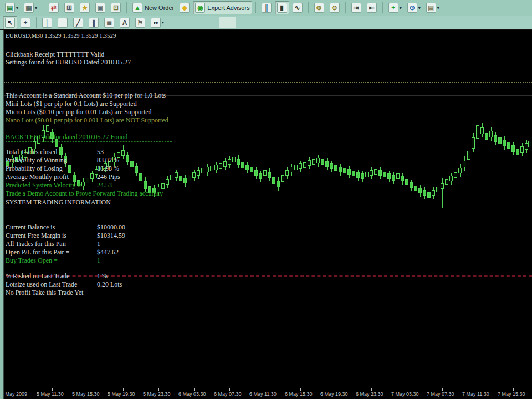 This screenshot has height=399, width=532. What do you see at coordinates (267, 8) in the screenshot?
I see `bar-chart-button: ║` at bounding box center [267, 8].